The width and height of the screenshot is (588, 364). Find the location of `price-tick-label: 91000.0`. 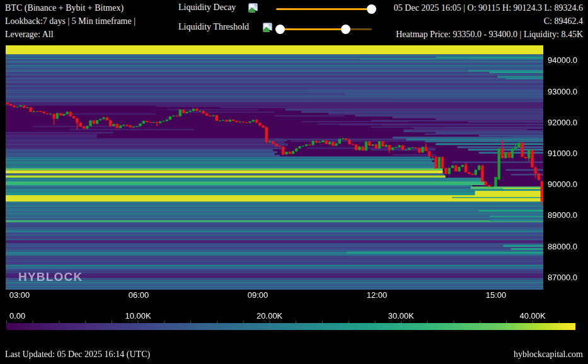

price-tick-label: 91000.0 is located at coordinates (562, 154).